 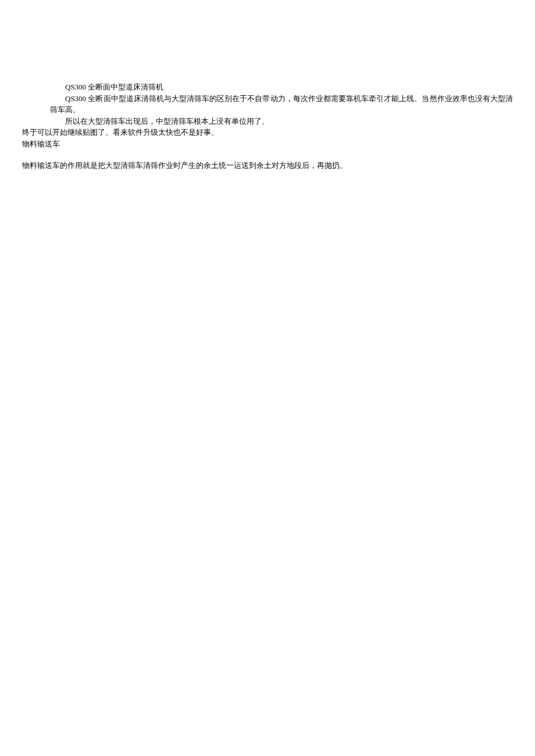 I want to click on paragraph-material-transport-description: 物料输送车的作用就是把大型清筛车清筛作业时产生的余土统一运送到余土对方地段后，再…, so click(x=268, y=166).